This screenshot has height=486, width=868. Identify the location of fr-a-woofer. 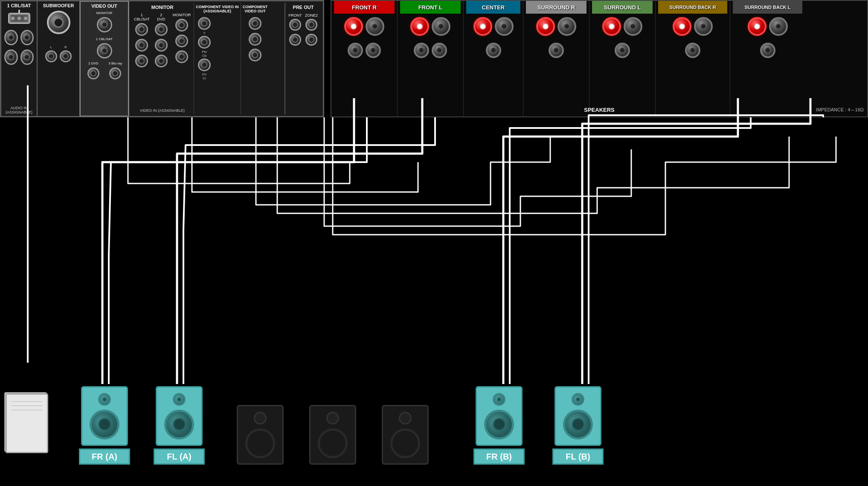
(105, 425).